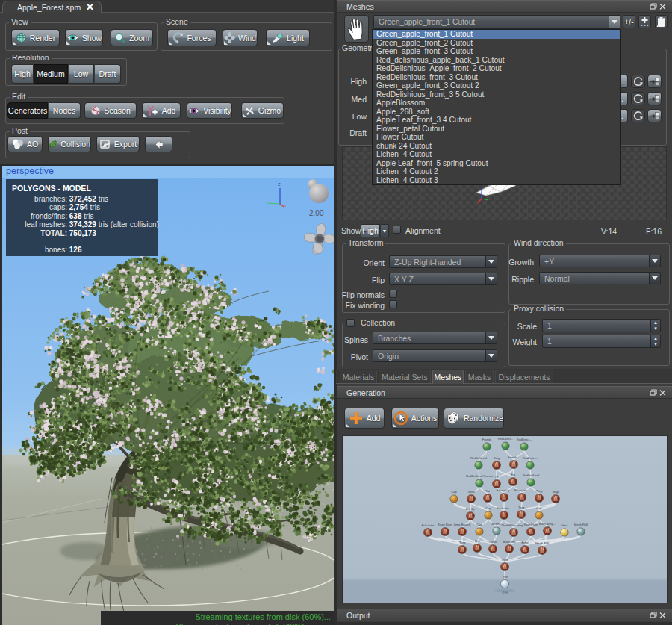  I want to click on svg-text: Lime Branch, so click(462, 524).